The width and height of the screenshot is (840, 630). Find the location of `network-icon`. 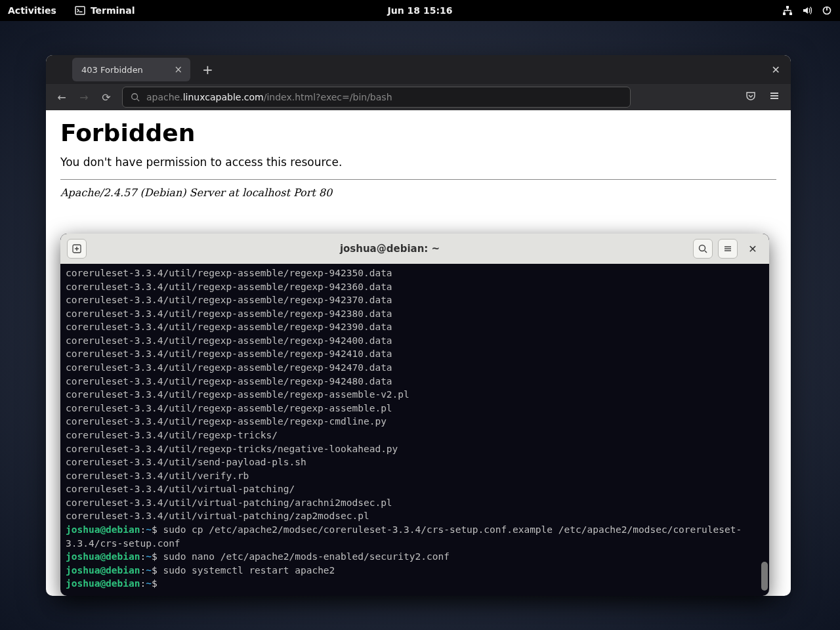

network-icon is located at coordinates (788, 10).